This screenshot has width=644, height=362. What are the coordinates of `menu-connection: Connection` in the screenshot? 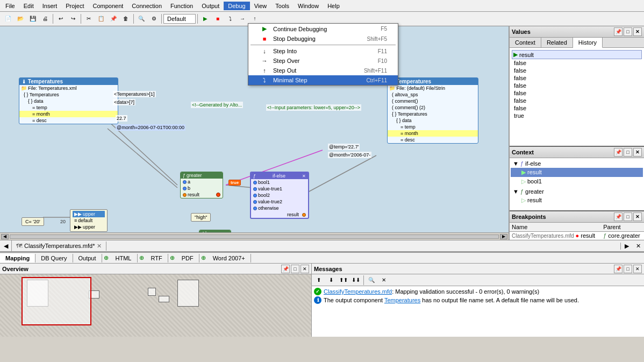 It's located at (147, 6).